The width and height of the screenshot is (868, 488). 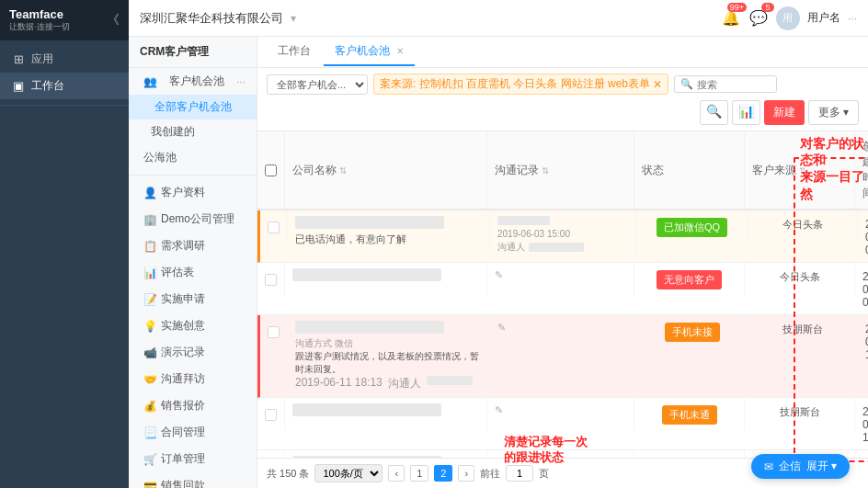 What do you see at coordinates (193, 379) in the screenshot?
I see `left-nav-visit: 🤝 沟通拜访` at bounding box center [193, 379].